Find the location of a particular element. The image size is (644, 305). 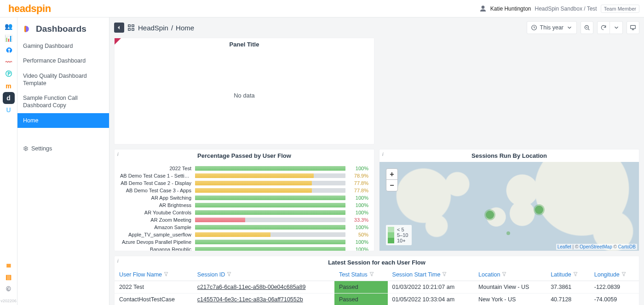

sidebar-settings: Settings is located at coordinates (63, 149).